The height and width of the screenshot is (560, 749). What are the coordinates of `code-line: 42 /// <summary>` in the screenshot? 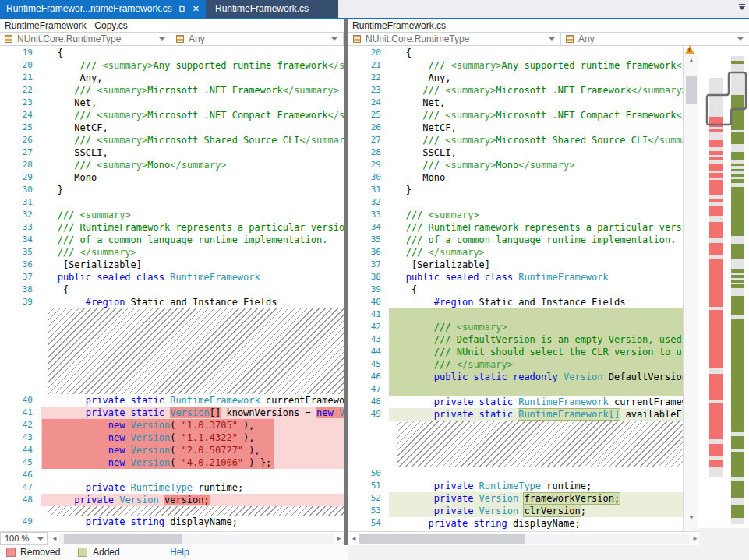 It's located at (516, 327).